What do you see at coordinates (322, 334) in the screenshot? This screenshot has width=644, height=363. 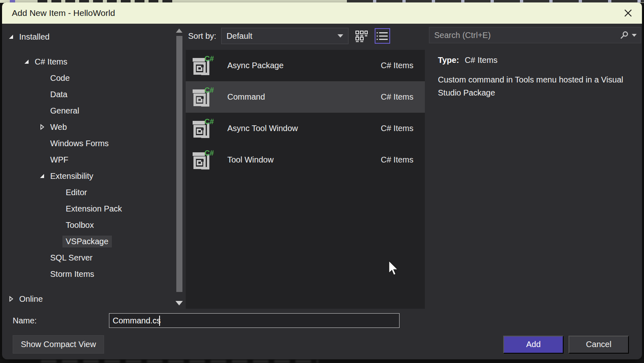 I see `dialog-footer: Name: Show Compact View Add Cancel` at bounding box center [322, 334].